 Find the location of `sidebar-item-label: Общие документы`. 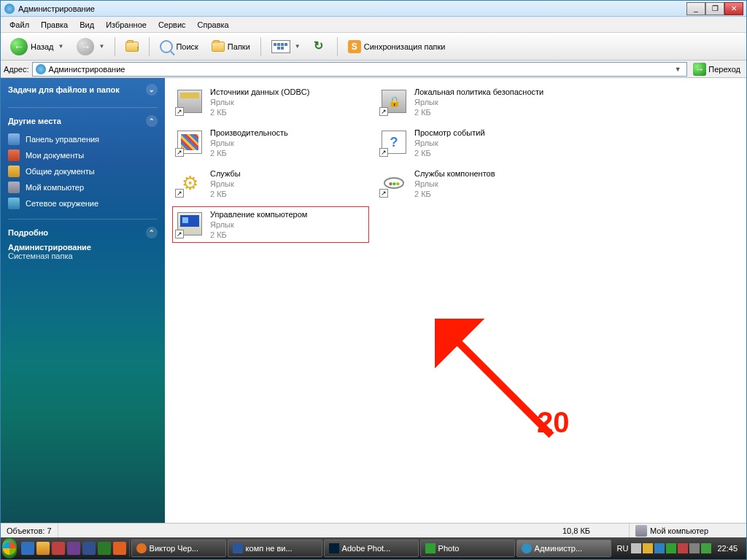

sidebar-item-label: Общие документы is located at coordinates (60, 171).